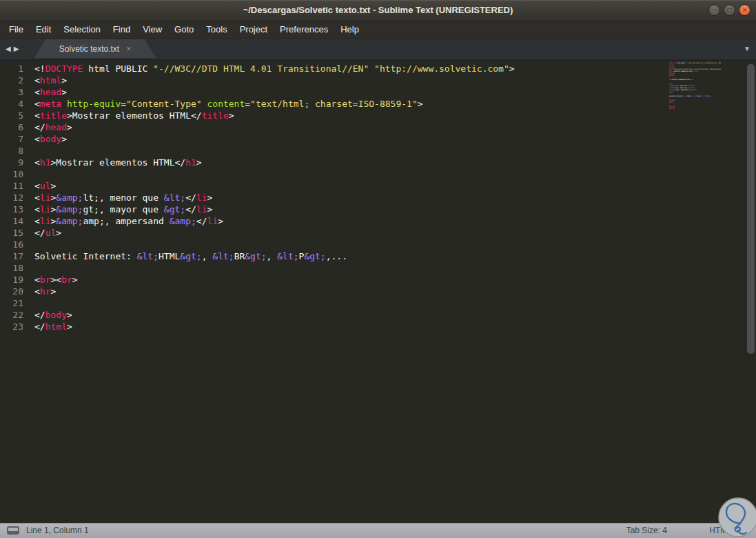  What do you see at coordinates (378, 303) in the screenshot?
I see `code-line: 21` at bounding box center [378, 303].